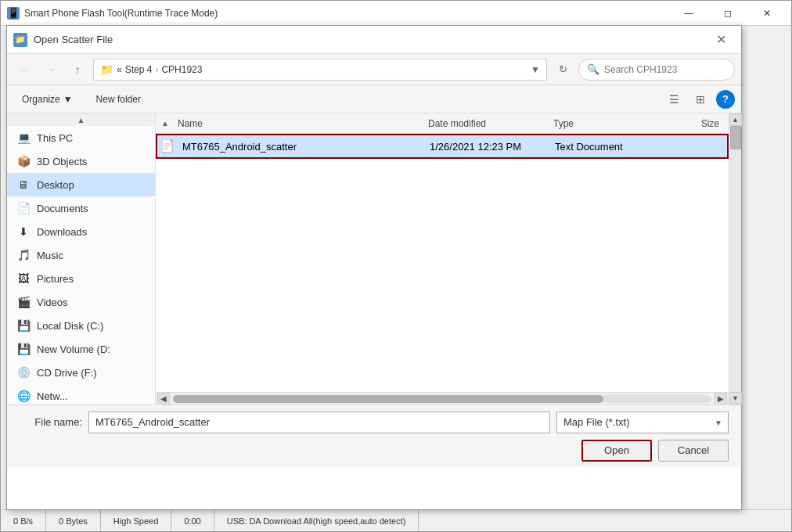  I want to click on app-title: Smart Phone Flash Tool(Runtime Trace Mod…, so click(345, 13).